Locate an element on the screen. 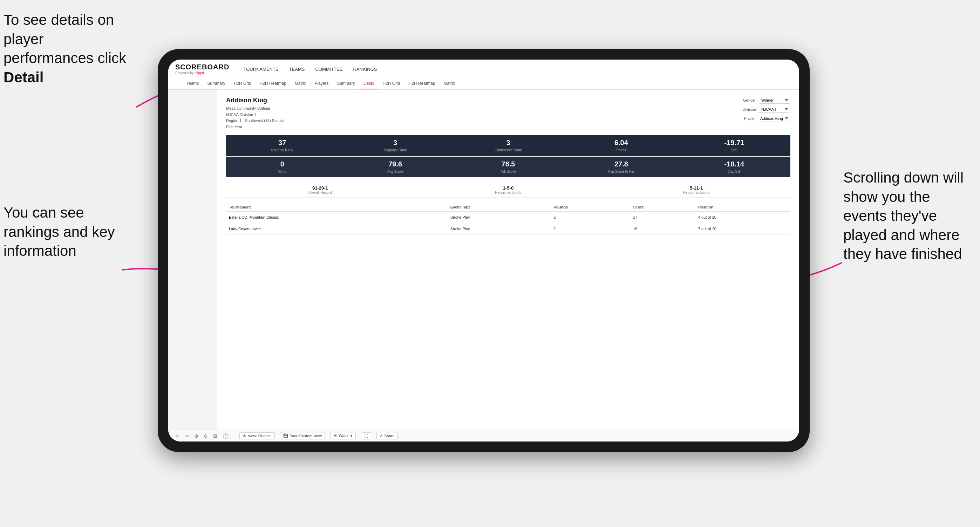 Image resolution: width=980 pixels, height=527 pixels. stat-avg-score-par-value: 27.8 is located at coordinates (621, 164).